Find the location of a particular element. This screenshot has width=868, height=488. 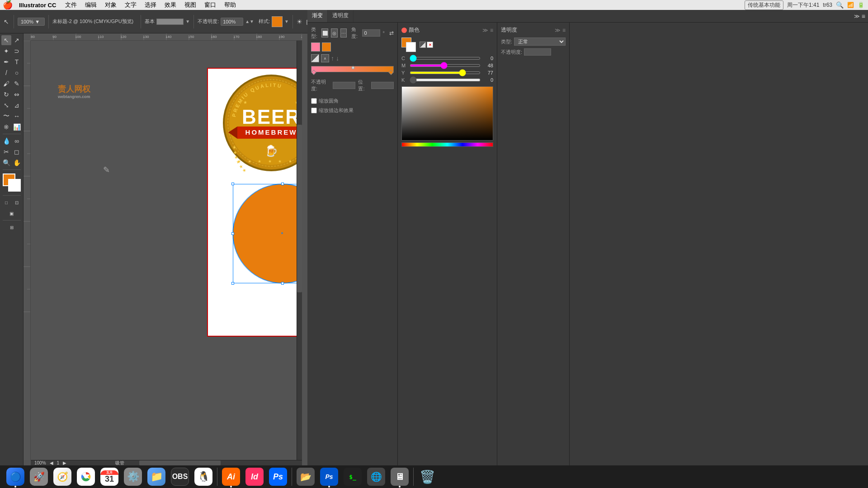

type-tool: T is located at coordinates (17, 62).